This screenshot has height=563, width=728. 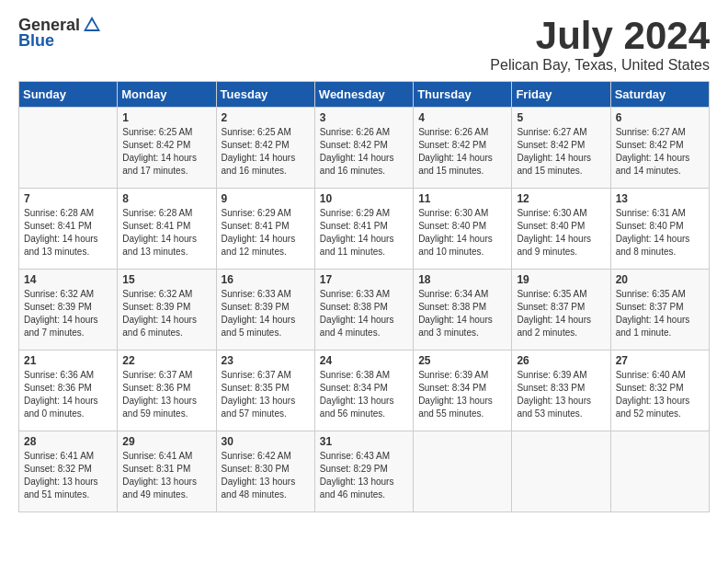 I want to click on calendar-cell: 7Sunrise: 6:28 AMSunset: 8:41 PMDaylight…, so click(x=68, y=229).